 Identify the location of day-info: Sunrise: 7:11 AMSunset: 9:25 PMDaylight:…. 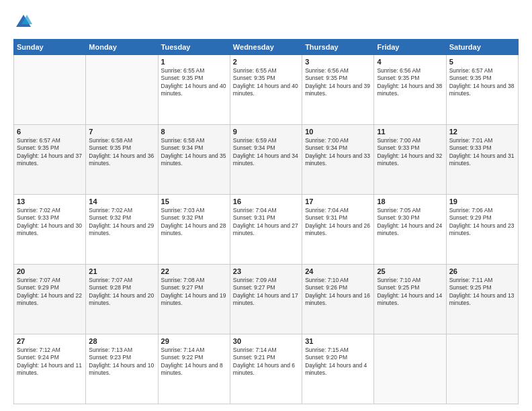
(482, 292).